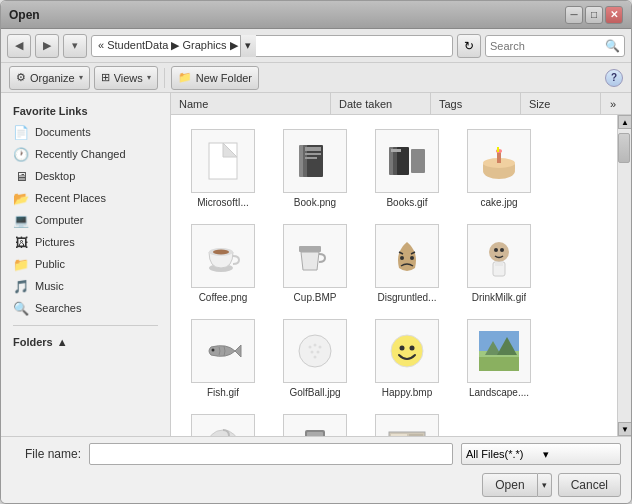 This screenshot has width=632, height=504. I want to click on list-item: Disgruntled..., so click(407, 264).